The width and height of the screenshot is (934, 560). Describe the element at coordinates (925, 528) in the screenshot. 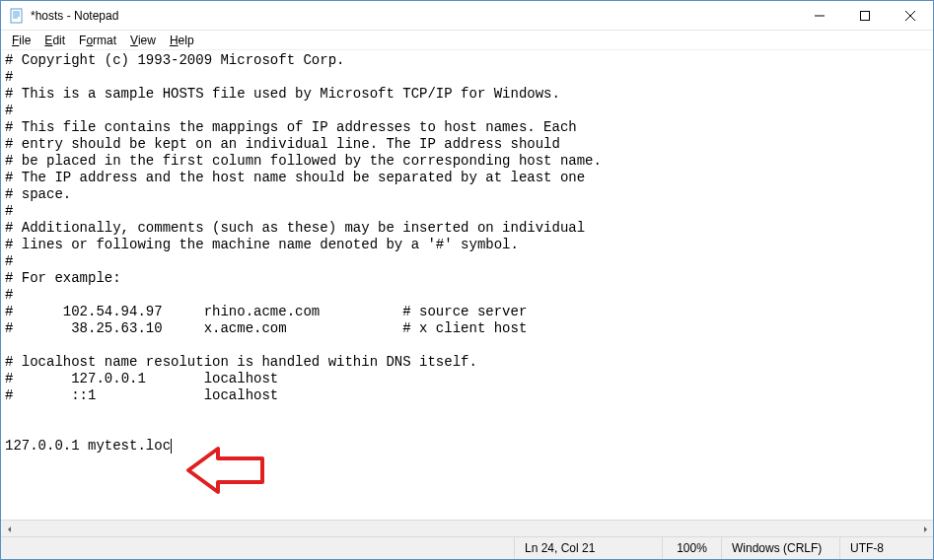

I see `scroll-right-button` at that location.